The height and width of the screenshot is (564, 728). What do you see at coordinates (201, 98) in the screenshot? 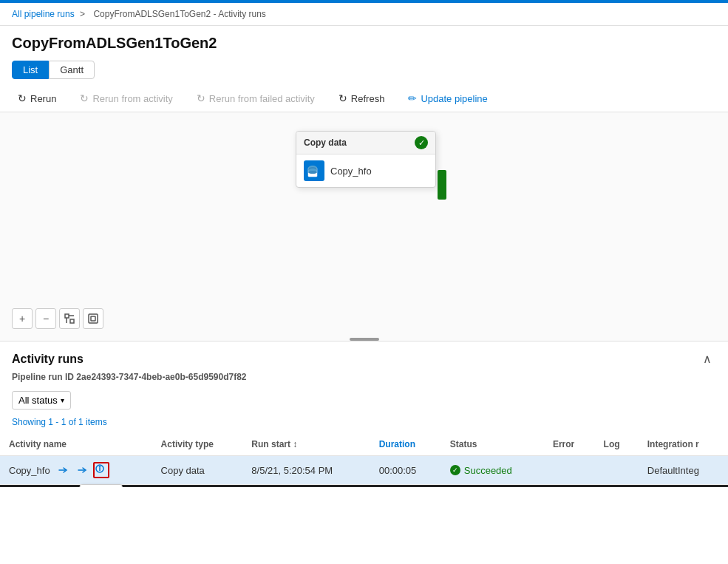
I see `rerun-from-failed-icon: ↻` at bounding box center [201, 98].